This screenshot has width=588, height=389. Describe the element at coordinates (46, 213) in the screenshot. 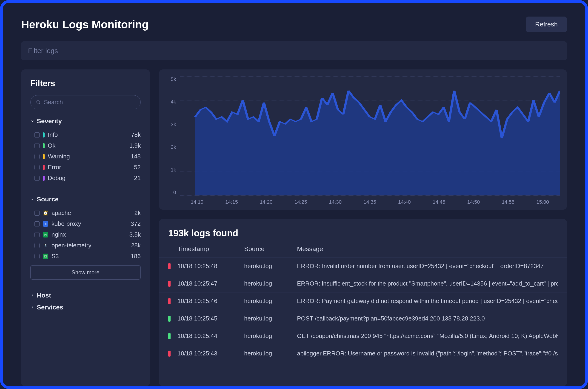

I see `source-icon: 🧭` at that location.